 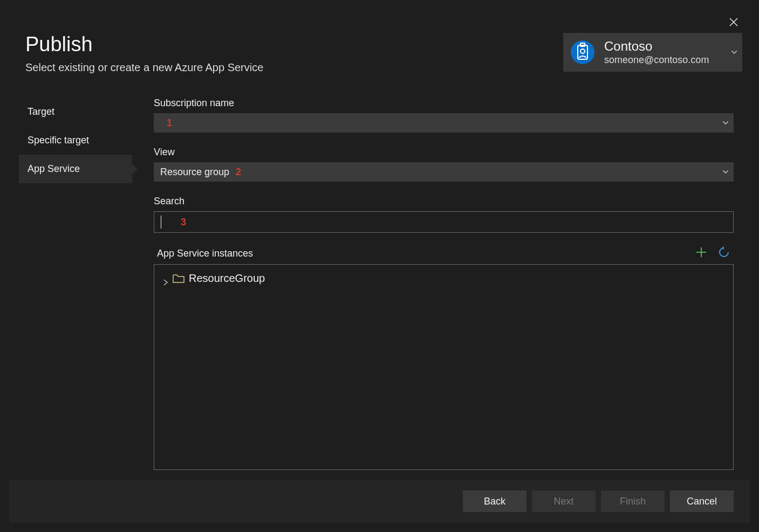 What do you see at coordinates (633, 501) in the screenshot?
I see `finish-button: Finish` at bounding box center [633, 501].